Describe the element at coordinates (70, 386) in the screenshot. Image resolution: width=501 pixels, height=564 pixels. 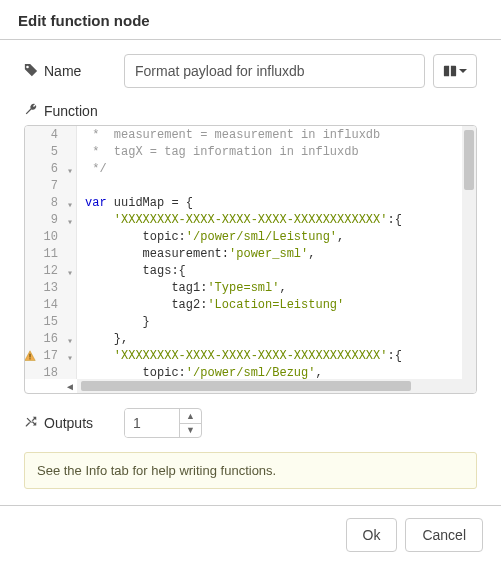
I see `scroll-left-icon: ◄` at that location.